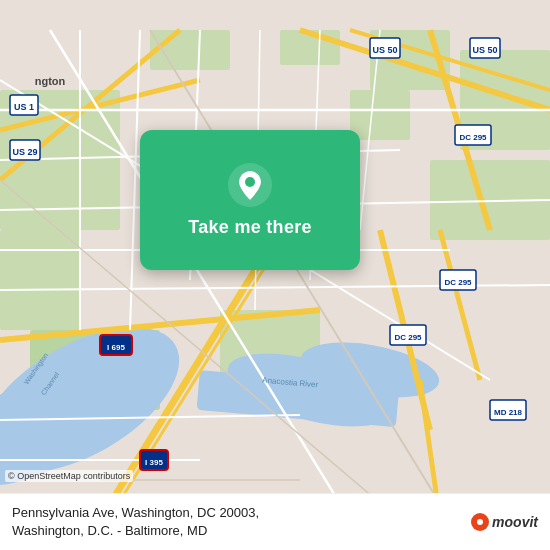  I want to click on osm-attribution: © OpenStreetMap contributors, so click(69, 476).